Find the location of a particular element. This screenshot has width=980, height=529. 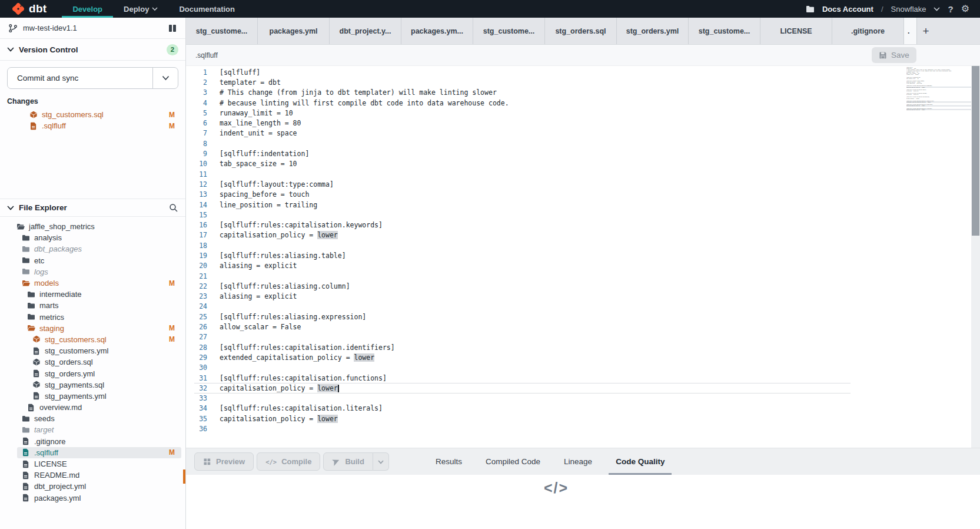

code-line-31: 31[sqlfluff:rules:capitalisation.functio… is located at coordinates (579, 378).